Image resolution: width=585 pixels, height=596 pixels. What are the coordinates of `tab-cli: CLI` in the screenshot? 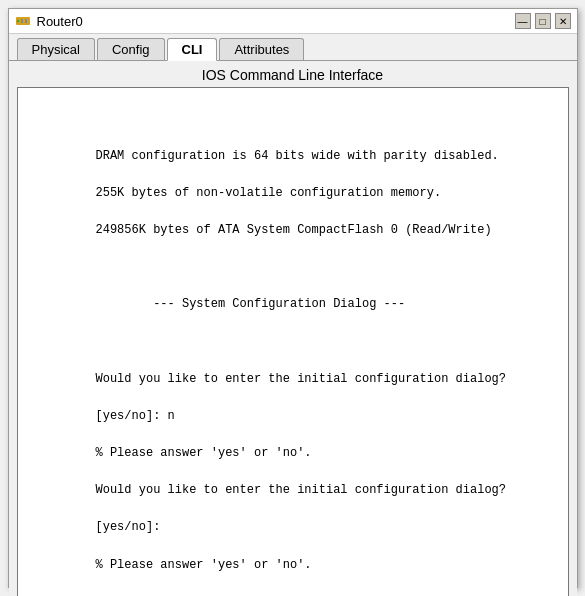 It's located at (192, 50).